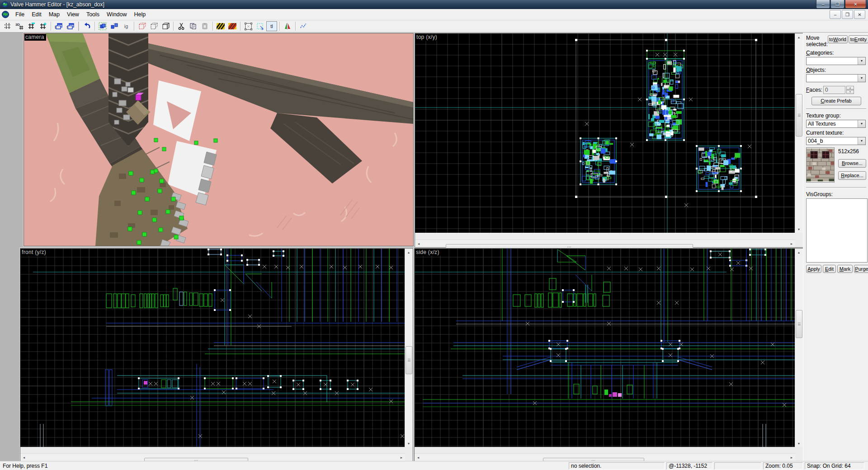 Image resolution: width=868 pixels, height=470 pixels. Describe the element at coordinates (272, 26) in the screenshot. I see `texture-lock-toggle-button: tl` at that location.